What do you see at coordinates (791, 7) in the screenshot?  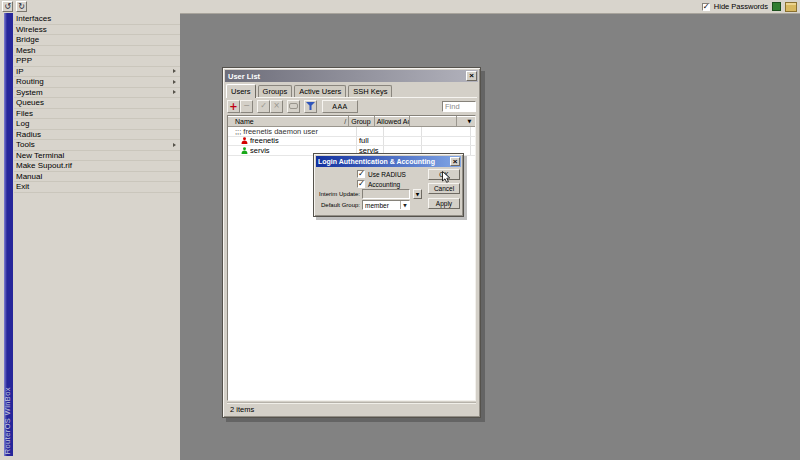 I see `lock-icon` at bounding box center [791, 7].